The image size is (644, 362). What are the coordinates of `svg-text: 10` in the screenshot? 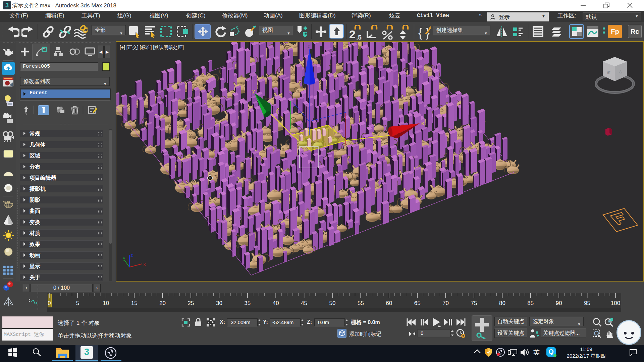 It's located at (106, 303).